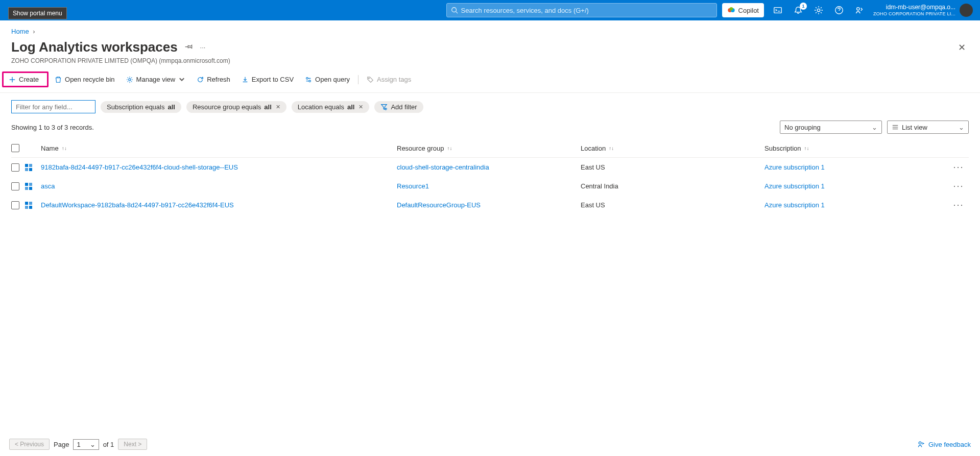 Image resolution: width=980 pixels, height=456 pixels. I want to click on notifications-icon: 1, so click(798, 10).